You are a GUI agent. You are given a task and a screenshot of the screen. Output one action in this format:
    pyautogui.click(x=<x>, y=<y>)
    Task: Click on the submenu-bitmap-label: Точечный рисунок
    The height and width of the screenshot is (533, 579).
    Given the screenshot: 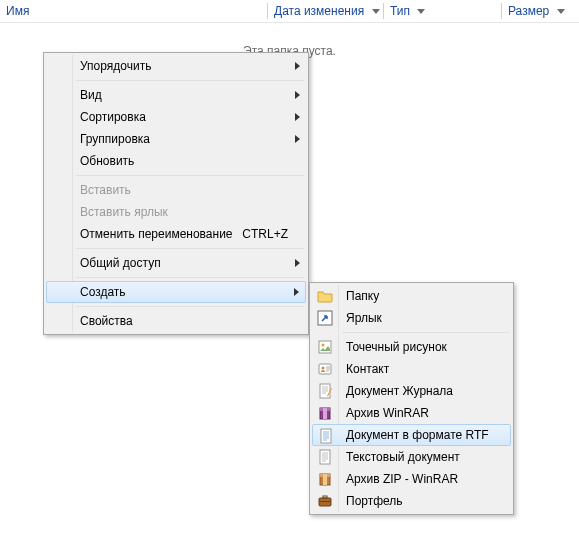 What is the action you would take?
    pyautogui.click(x=396, y=347)
    